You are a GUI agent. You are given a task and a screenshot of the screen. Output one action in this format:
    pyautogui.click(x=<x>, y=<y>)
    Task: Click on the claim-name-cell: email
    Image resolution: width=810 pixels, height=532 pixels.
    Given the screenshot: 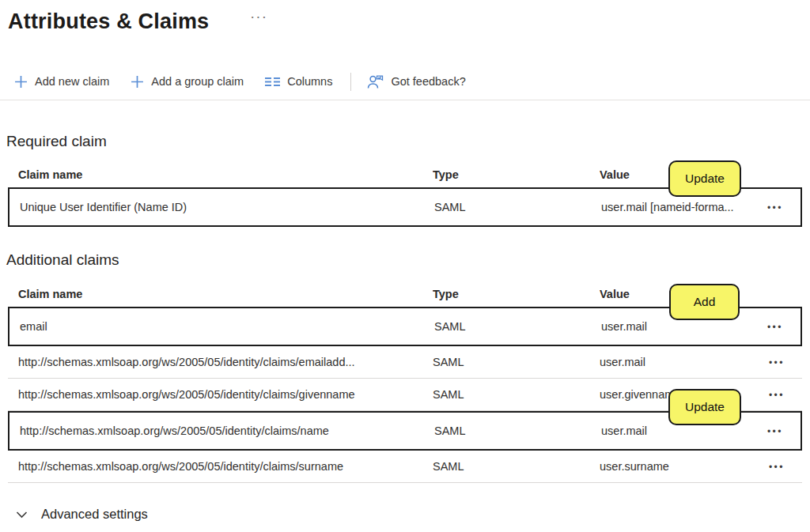 What is the action you would take?
    pyautogui.click(x=227, y=326)
    